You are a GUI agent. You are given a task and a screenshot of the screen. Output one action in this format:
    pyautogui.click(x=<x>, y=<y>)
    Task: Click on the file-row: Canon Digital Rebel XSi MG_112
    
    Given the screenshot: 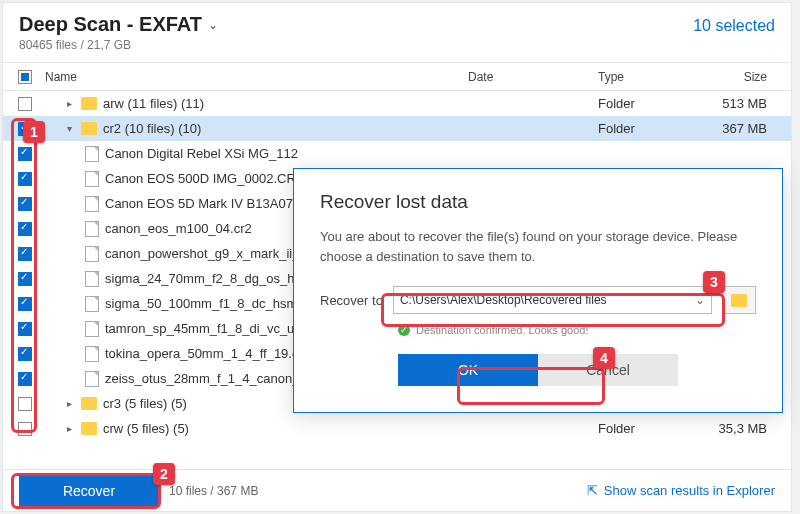 What is the action you would take?
    pyautogui.click(x=397, y=154)
    